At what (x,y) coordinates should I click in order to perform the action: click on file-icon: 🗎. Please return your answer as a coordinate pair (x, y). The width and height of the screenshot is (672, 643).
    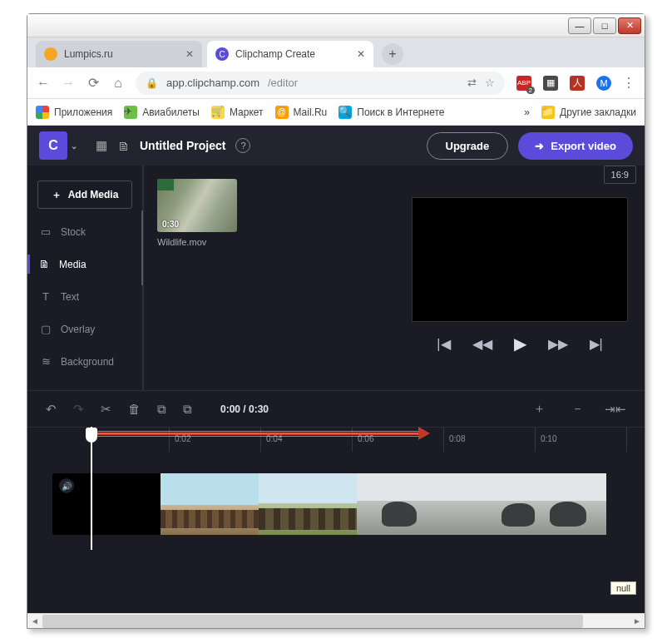
    Looking at the image, I should click on (123, 146).